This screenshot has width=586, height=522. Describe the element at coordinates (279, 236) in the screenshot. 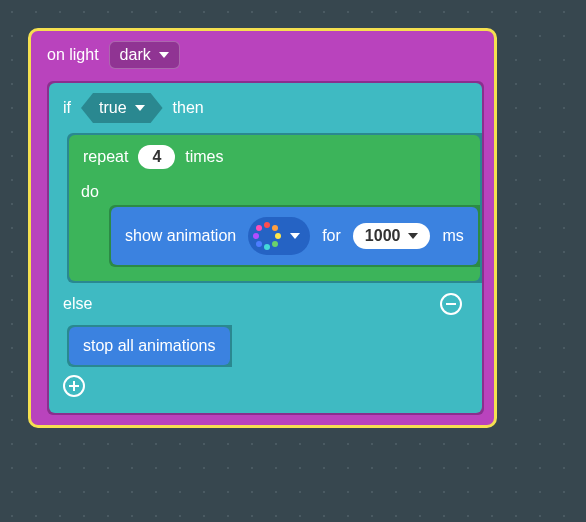

I see `animation-dropdown` at that location.